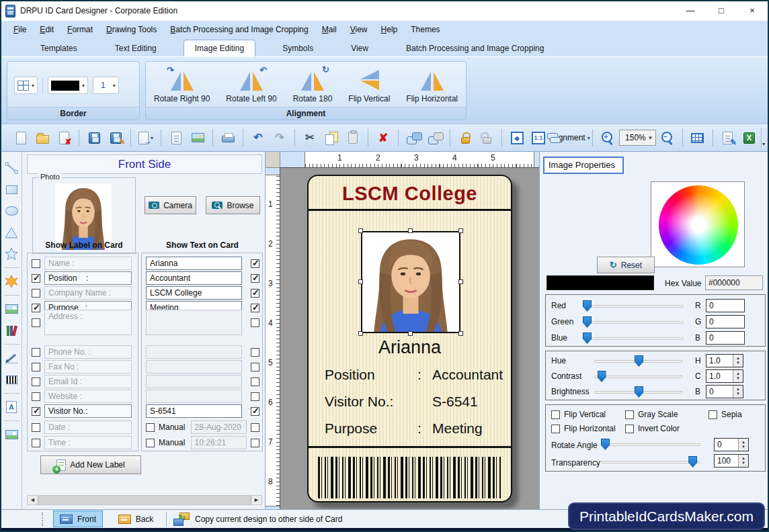 This screenshot has height=532, width=769. What do you see at coordinates (698, 225) in the screenshot?
I see `color-wheel` at bounding box center [698, 225].